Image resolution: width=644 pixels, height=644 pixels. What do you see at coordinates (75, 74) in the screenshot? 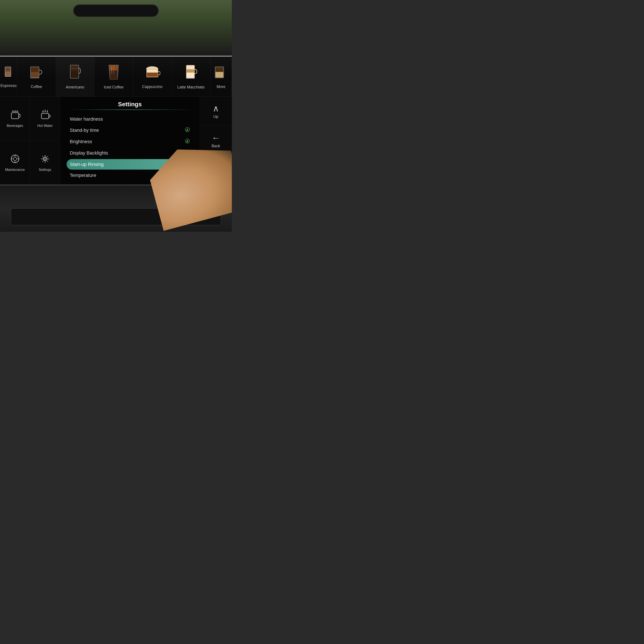
I see `americano-icon` at bounding box center [75, 74].